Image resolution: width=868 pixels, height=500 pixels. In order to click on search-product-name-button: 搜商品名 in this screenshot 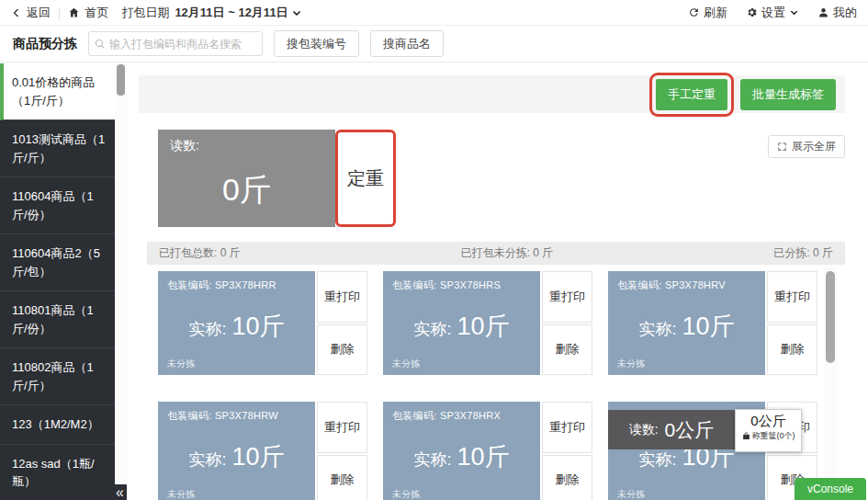, I will do `click(407, 44)`.